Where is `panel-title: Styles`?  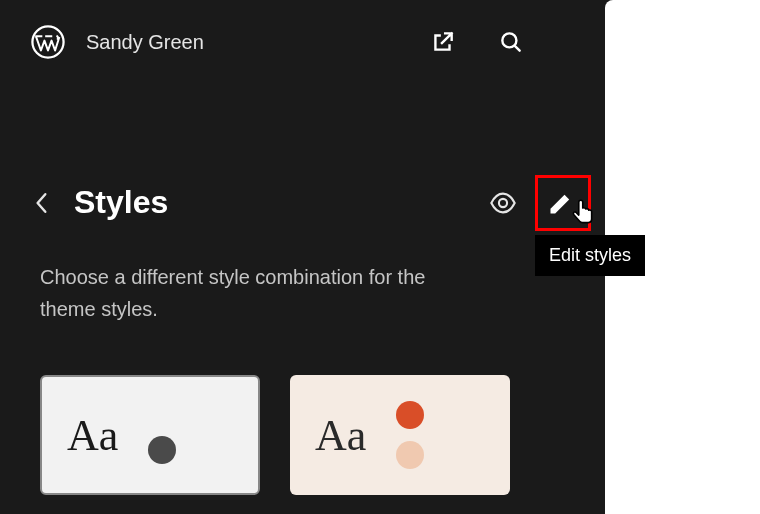
panel-title: Styles is located at coordinates (272, 202).